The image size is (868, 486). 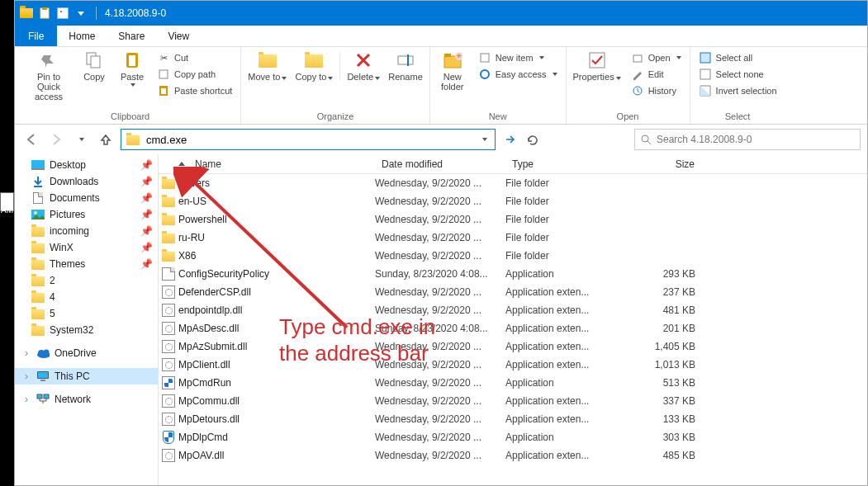 What do you see at coordinates (657, 274) in the screenshot?
I see `file-size: 293 KB` at bounding box center [657, 274].